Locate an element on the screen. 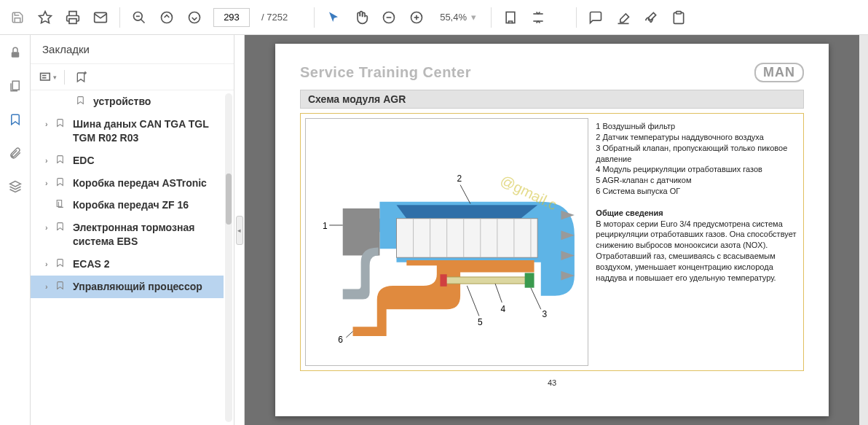 The image size is (868, 425). sidebar-scrollbar is located at coordinates (229, 258).